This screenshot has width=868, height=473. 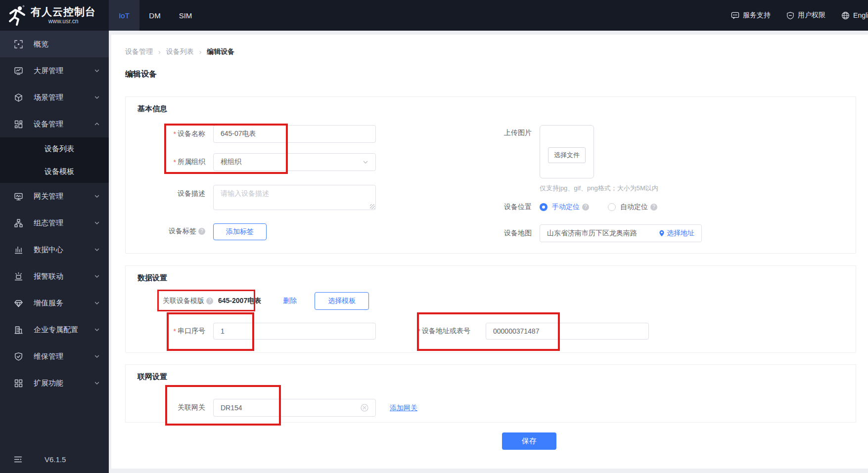 I want to click on gateway-label: 关联网关, so click(x=165, y=408).